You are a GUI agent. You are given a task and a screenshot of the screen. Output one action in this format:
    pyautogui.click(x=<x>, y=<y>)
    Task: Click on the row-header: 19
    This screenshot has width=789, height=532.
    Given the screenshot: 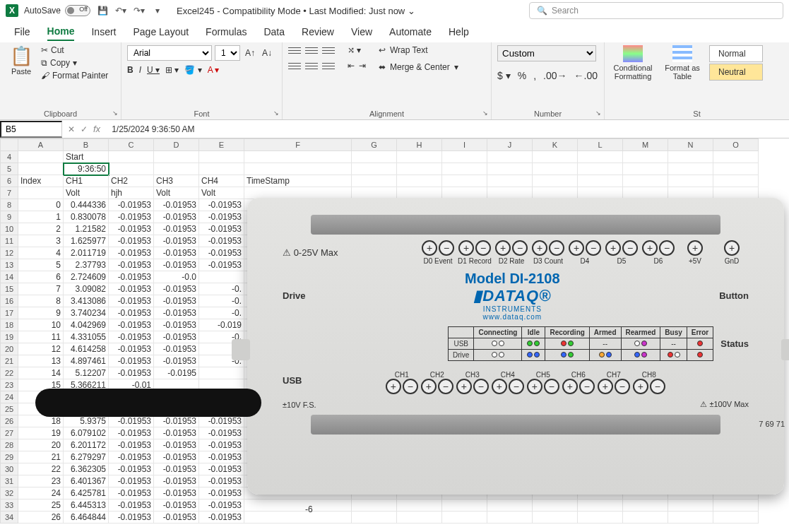 What is the action you would take?
    pyautogui.click(x=9, y=338)
    